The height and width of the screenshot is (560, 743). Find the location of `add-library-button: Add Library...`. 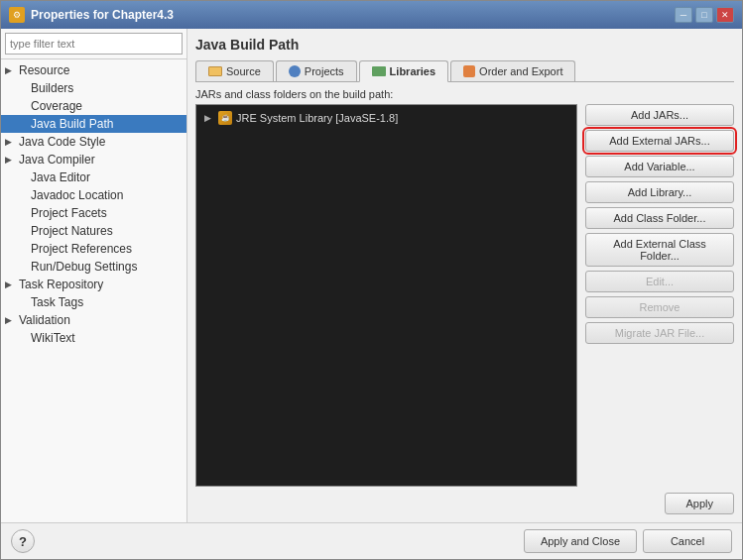

add-library-button: Add Library... is located at coordinates (660, 192).